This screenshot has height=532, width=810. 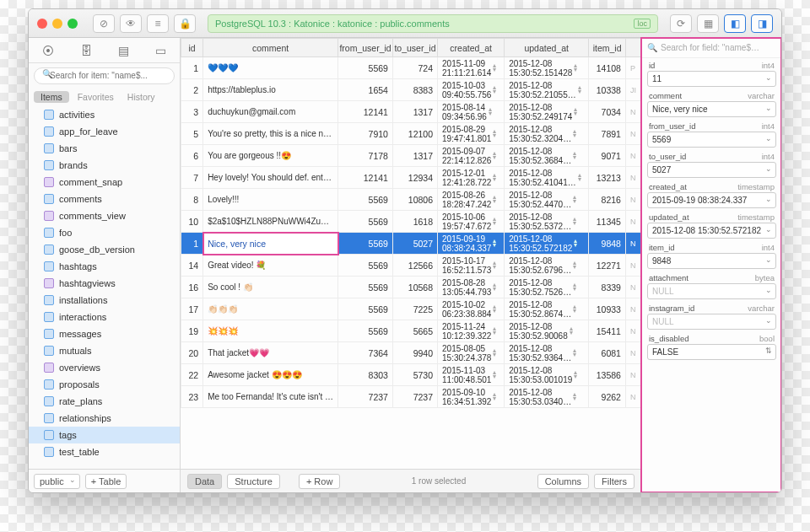 What do you see at coordinates (105, 165) in the screenshot?
I see `sidebar-item-brands: brands` at bounding box center [105, 165].